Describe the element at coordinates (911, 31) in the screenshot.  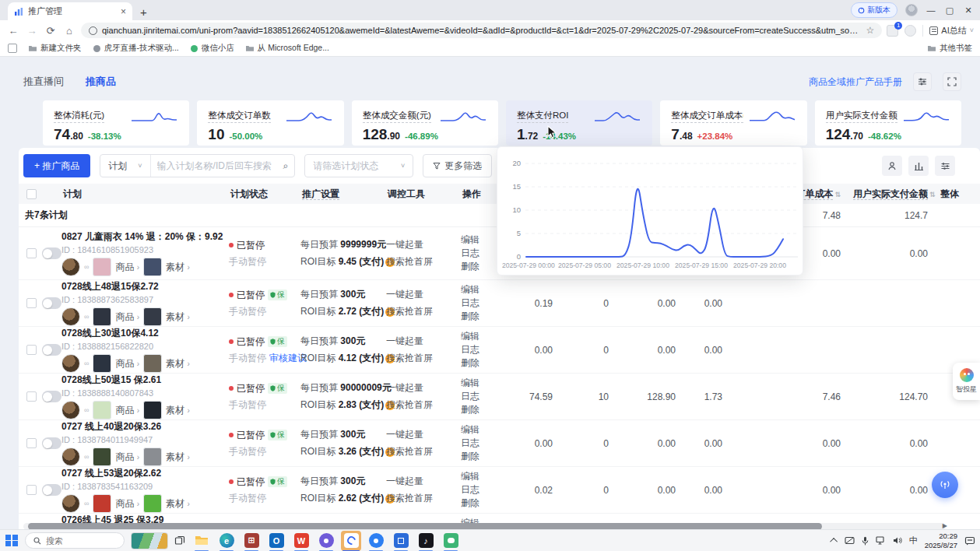
I see `extensions-puzzle-icon` at that location.